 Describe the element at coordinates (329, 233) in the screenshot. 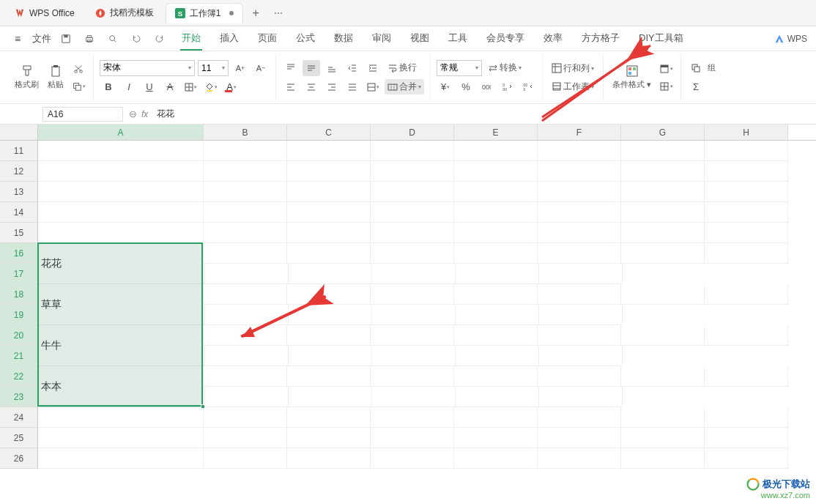

I see `cell-C15` at that location.